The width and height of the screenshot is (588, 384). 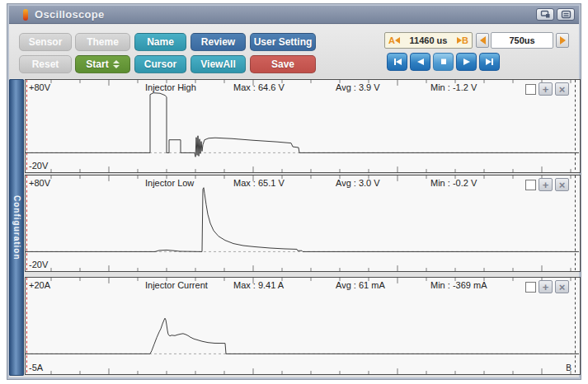 What do you see at coordinates (218, 64) in the screenshot?
I see `viewall-button: ViewAll` at bounding box center [218, 64].